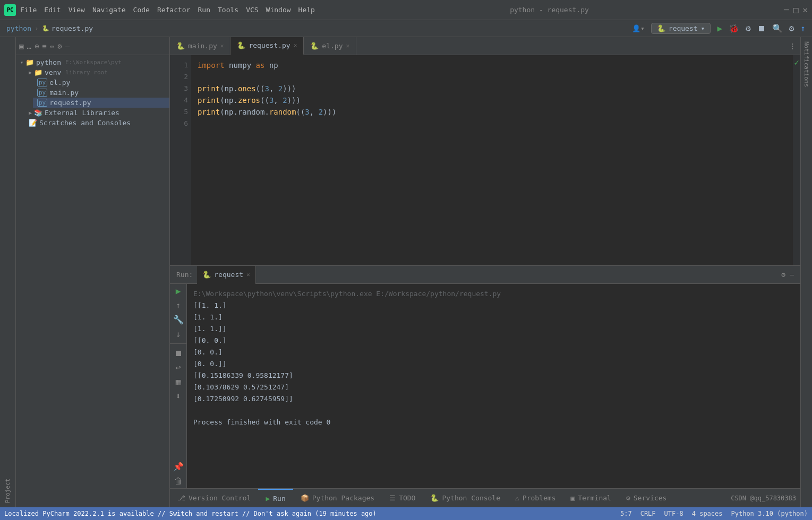 The height and width of the screenshot is (520, 812). I want to click on run-layout-icon: ▦, so click(178, 382).